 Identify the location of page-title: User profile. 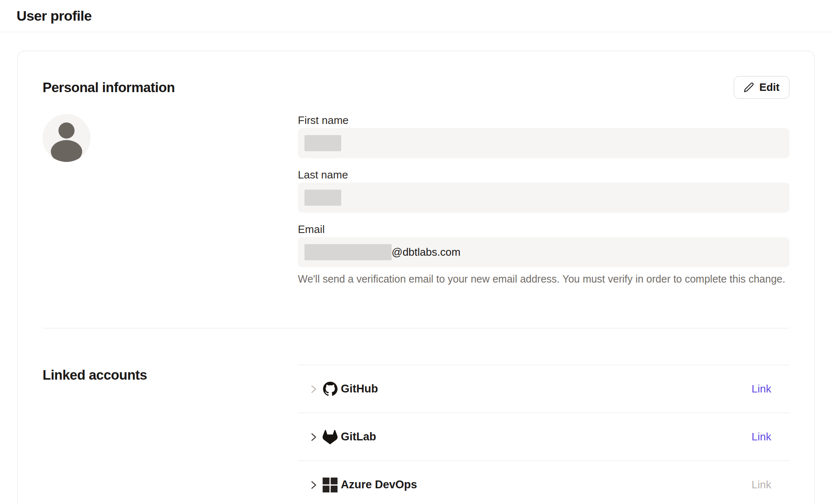
(54, 16).